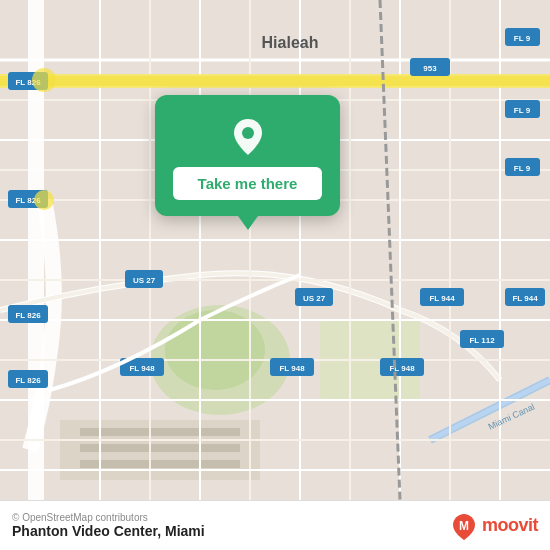 The image size is (550, 550). What do you see at coordinates (464, 526) in the screenshot?
I see `svg-text: M` at bounding box center [464, 526].